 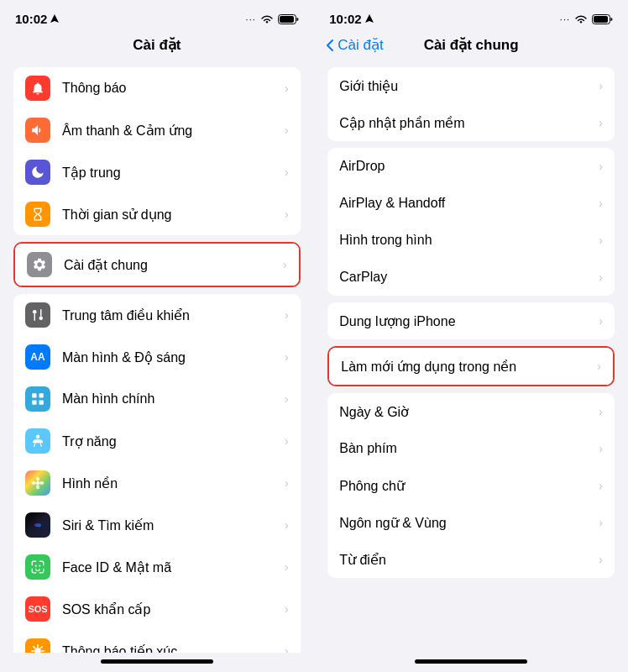 I want to click on airplay-label: AirPlay & Handoff, so click(x=468, y=203).